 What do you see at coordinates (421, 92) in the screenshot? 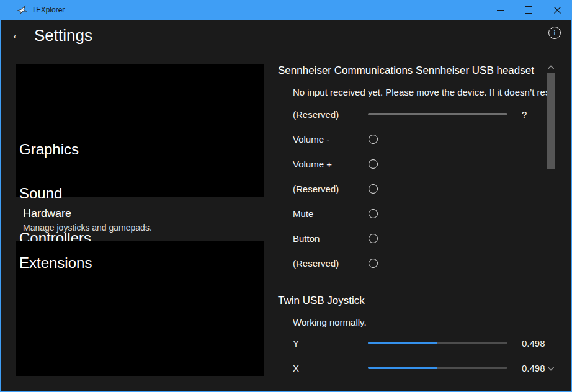
I see `device-status: No input received yet. Please move the d…` at bounding box center [421, 92].